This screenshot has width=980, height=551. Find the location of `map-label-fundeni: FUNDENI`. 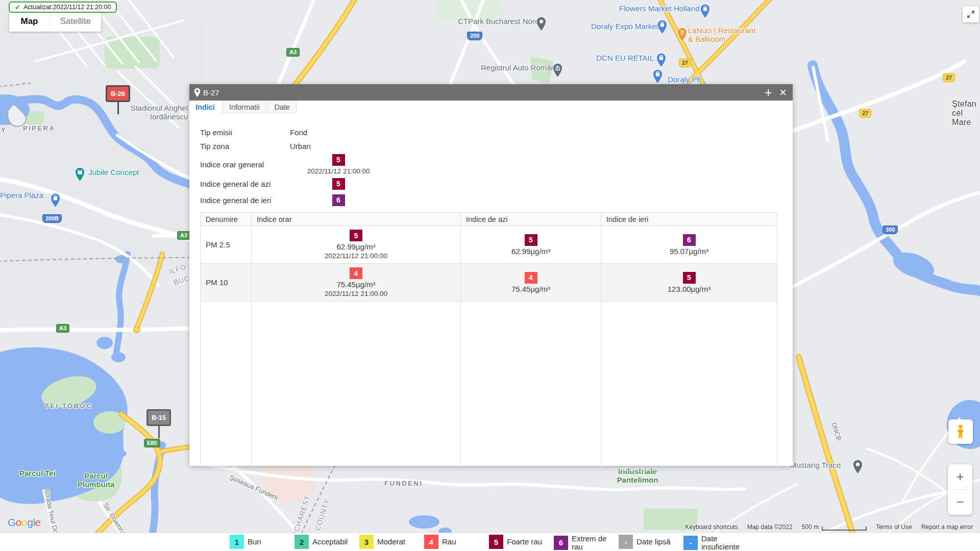

map-label-fundeni: FUNDENI is located at coordinates (403, 484).